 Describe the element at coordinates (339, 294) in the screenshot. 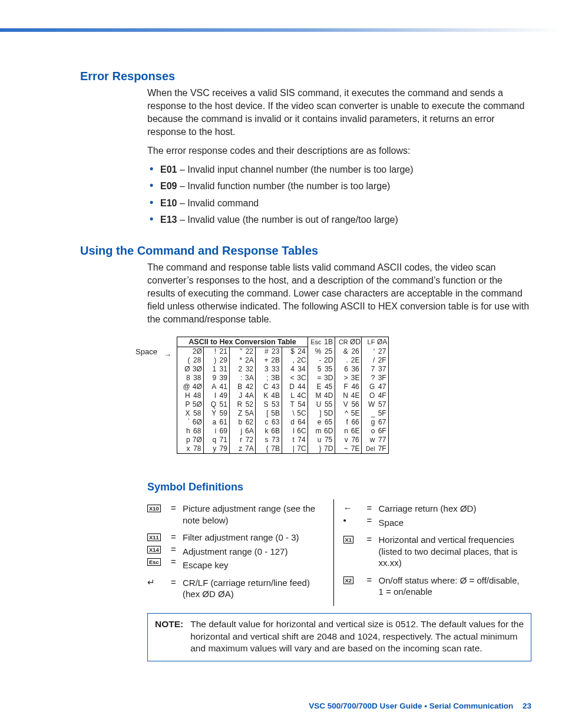

I see `tables-intro: The command and response table lists val…` at that location.